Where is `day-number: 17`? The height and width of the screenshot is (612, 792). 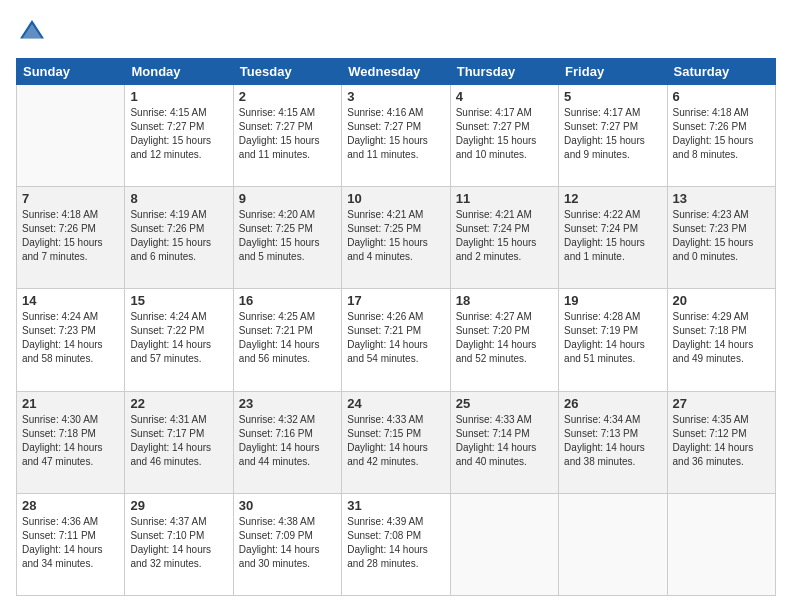 day-number: 17 is located at coordinates (396, 300).